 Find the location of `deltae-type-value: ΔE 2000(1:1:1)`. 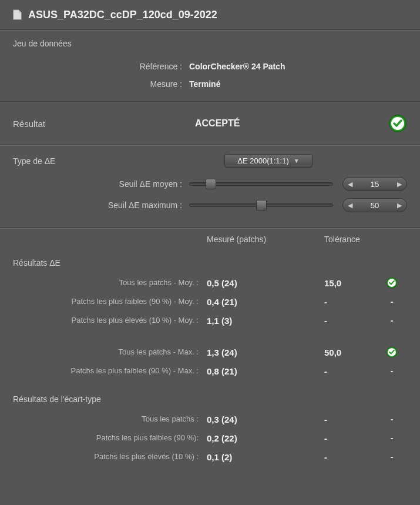

deltae-type-value: ΔE 2000(1:1:1) is located at coordinates (263, 161).